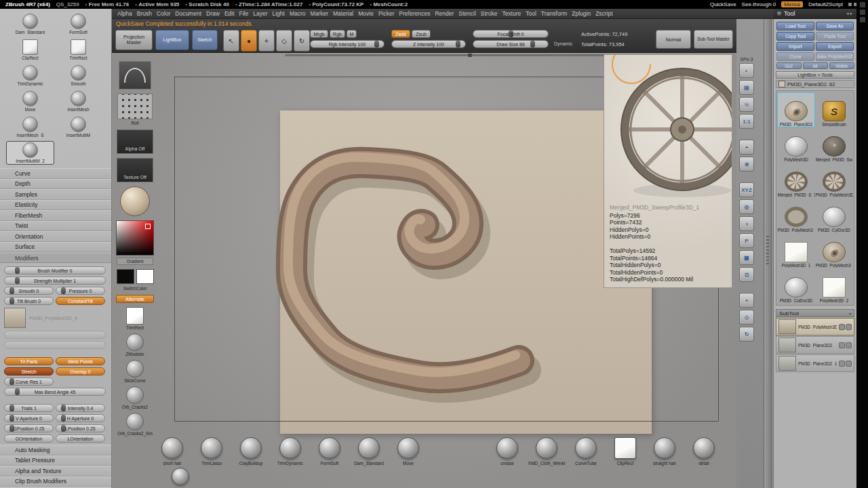 This screenshot has height=488, width=868. What do you see at coordinates (319, 14) in the screenshot?
I see `menu-item: Marker` at bounding box center [319, 14].